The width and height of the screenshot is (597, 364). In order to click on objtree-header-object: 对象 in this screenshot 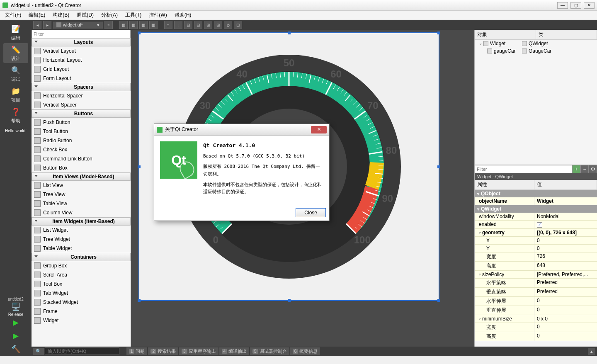, I will do `click(505, 35)`.